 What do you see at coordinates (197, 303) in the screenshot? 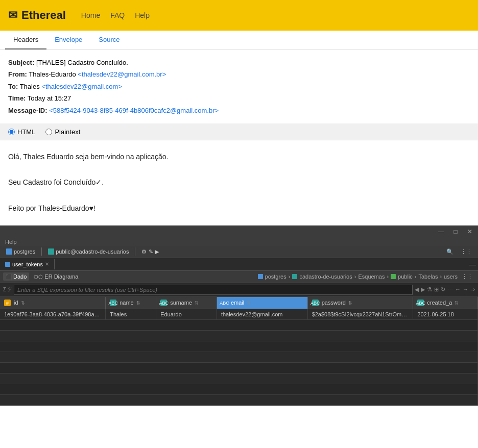
I see `surname-sort-icon: ⇅` at bounding box center [197, 303].